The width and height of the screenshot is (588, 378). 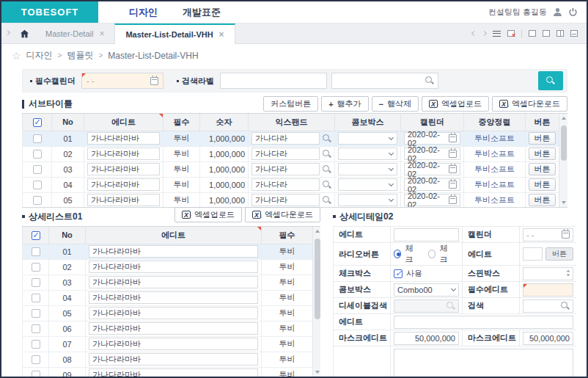 What do you see at coordinates (532, 254) in the screenshot?
I see `edit-field` at bounding box center [532, 254].